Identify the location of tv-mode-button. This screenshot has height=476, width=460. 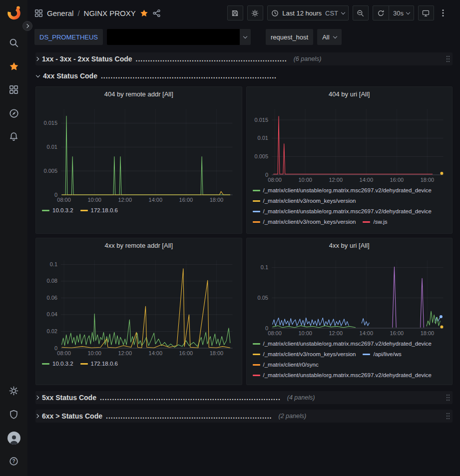
(426, 13).